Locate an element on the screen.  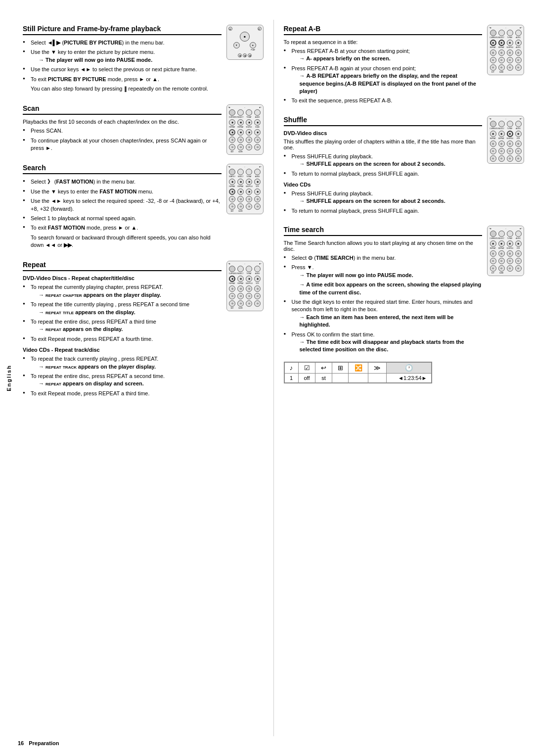
table-icon-cell: ☑ is located at coordinates (307, 368).